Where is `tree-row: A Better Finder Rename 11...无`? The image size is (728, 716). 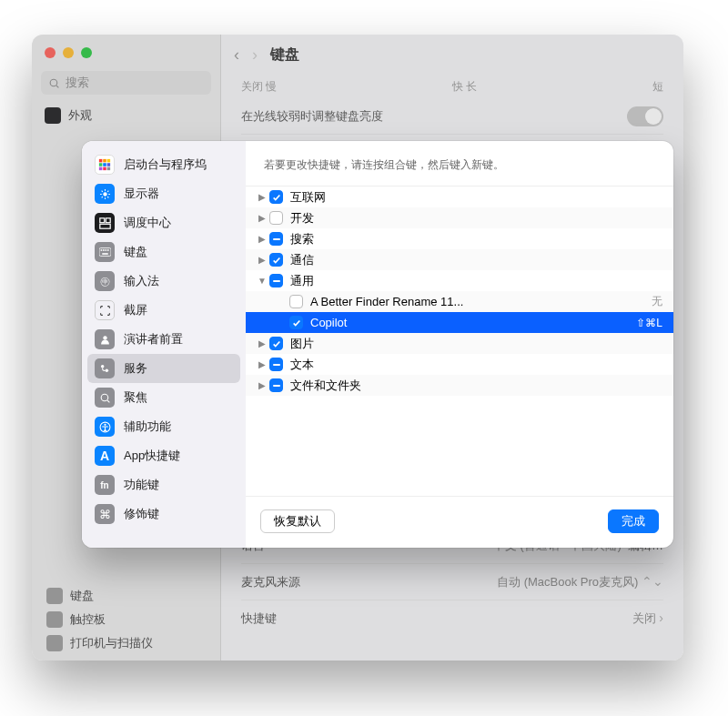
tree-row: A Better Finder Rename 11...无 is located at coordinates (460, 302).